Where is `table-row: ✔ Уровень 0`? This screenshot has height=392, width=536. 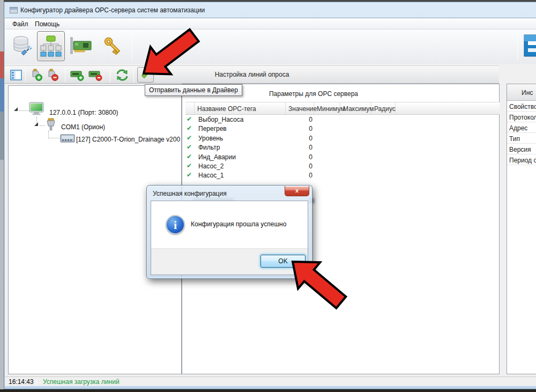
table-row: ✔ Уровень 0 is located at coordinates (343, 138).